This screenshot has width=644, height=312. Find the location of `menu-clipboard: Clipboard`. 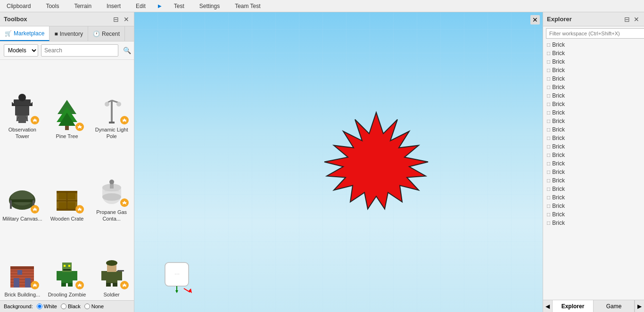

menu-clipboard: Clipboard is located at coordinates (19, 6).